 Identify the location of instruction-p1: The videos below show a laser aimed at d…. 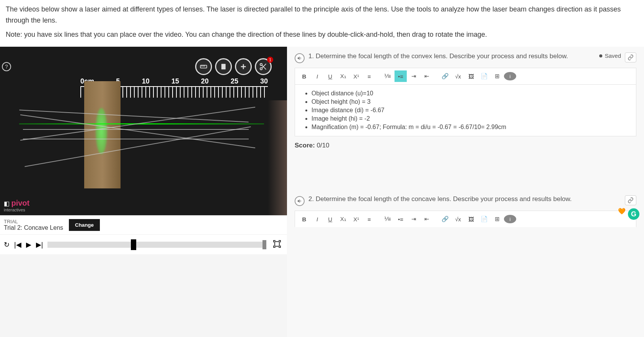
(322, 15).